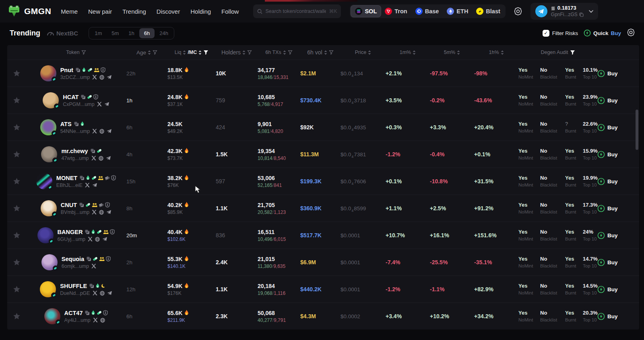  What do you see at coordinates (427, 11) in the screenshot?
I see `chain-base: Base` at bounding box center [427, 11].